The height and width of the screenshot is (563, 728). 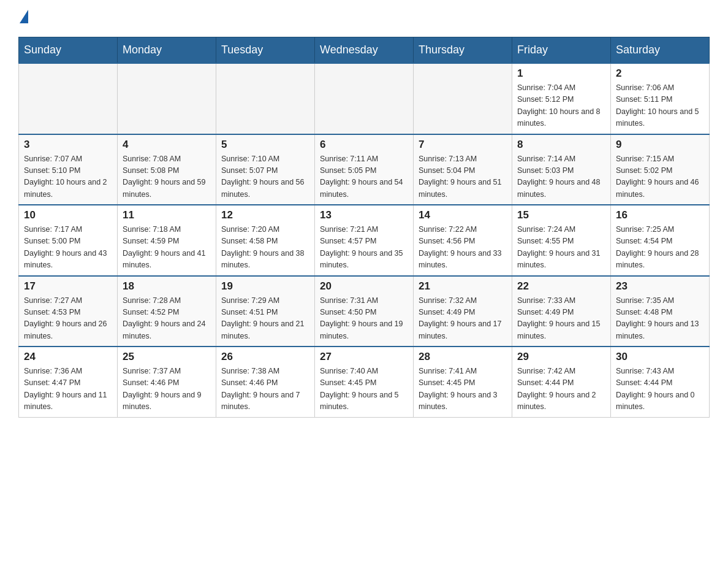 What do you see at coordinates (364, 286) in the screenshot?
I see `day-number: 20` at bounding box center [364, 286].